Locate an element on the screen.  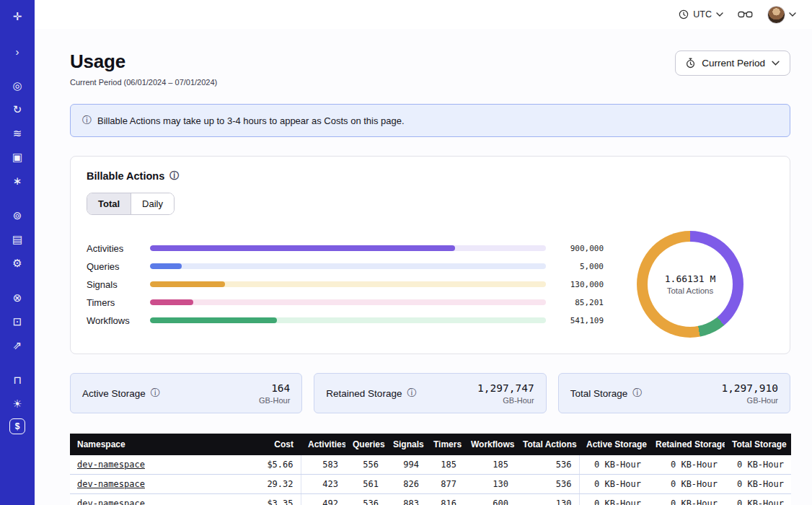
period-selector-button: Current Period is located at coordinates (733, 63).